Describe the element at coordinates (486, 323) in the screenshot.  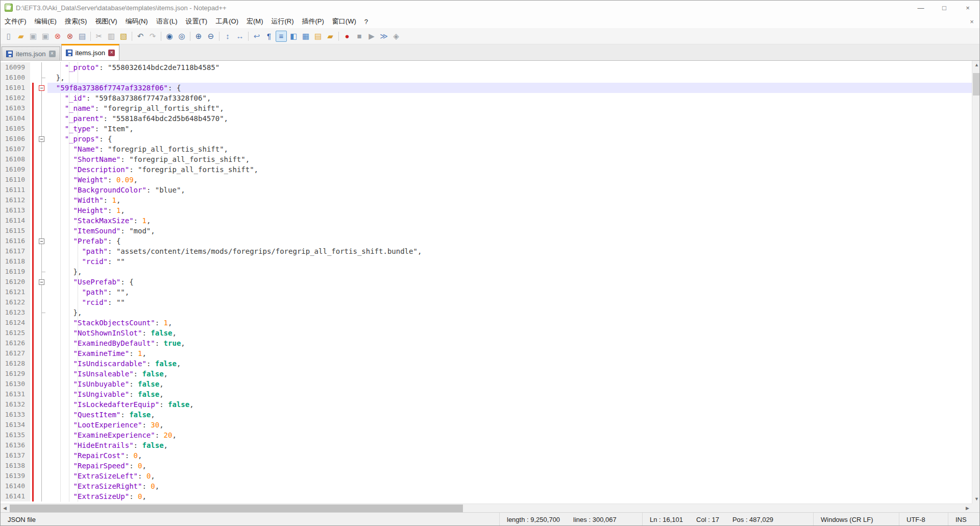
I see `code-line-16124: 16124 "StackObjectsCount": 1,` at that location.